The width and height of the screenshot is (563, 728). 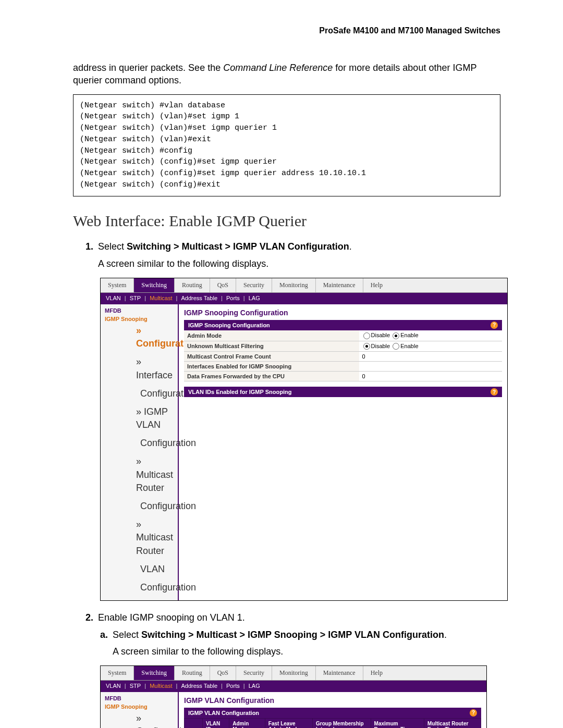 I want to click on th-fast: Fast Leave Admin Mode, so click(x=289, y=723).